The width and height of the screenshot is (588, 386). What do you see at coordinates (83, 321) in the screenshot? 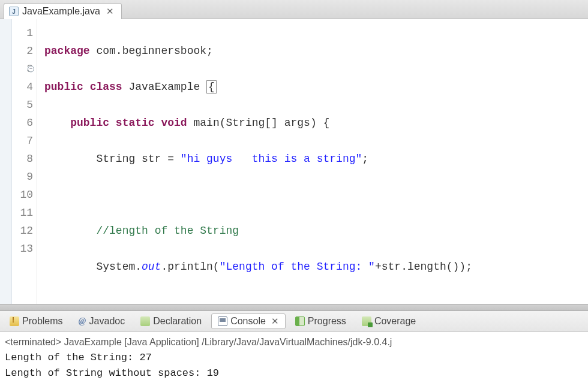
I see `javadoc-icon: @` at bounding box center [83, 321].